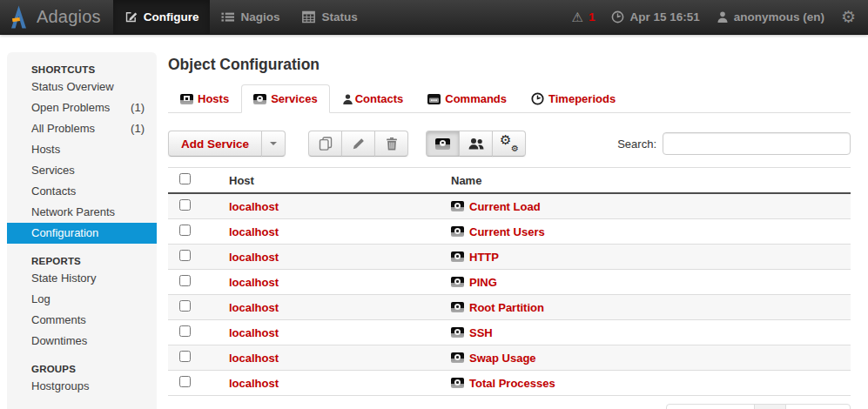  What do you see at coordinates (508, 144) in the screenshot?
I see `settings-view-button: ⚙ ⚙` at bounding box center [508, 144].